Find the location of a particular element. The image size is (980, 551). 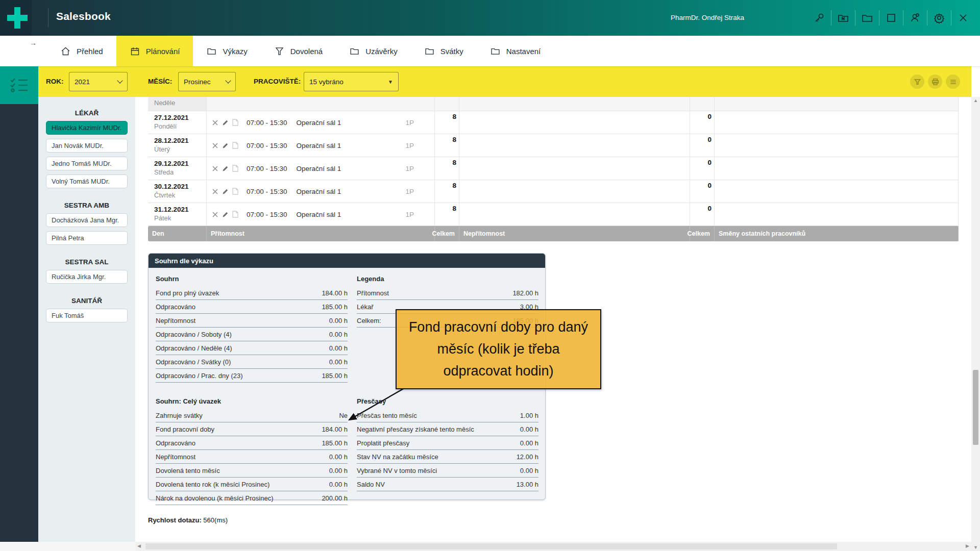

summary-label: Dovolená tento měsíc is located at coordinates (188, 470).